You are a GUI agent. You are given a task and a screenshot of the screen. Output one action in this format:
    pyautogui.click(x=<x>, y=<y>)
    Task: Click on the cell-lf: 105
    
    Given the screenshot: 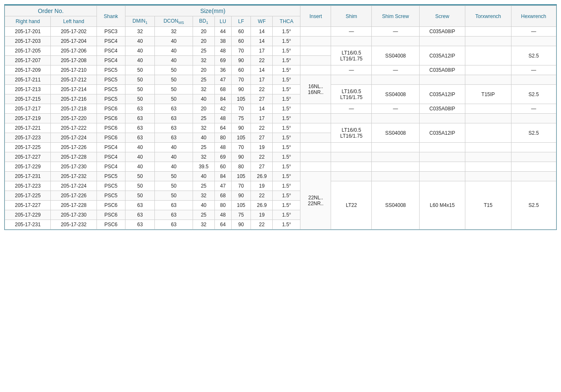 What is the action you would take?
    pyautogui.click(x=241, y=138)
    